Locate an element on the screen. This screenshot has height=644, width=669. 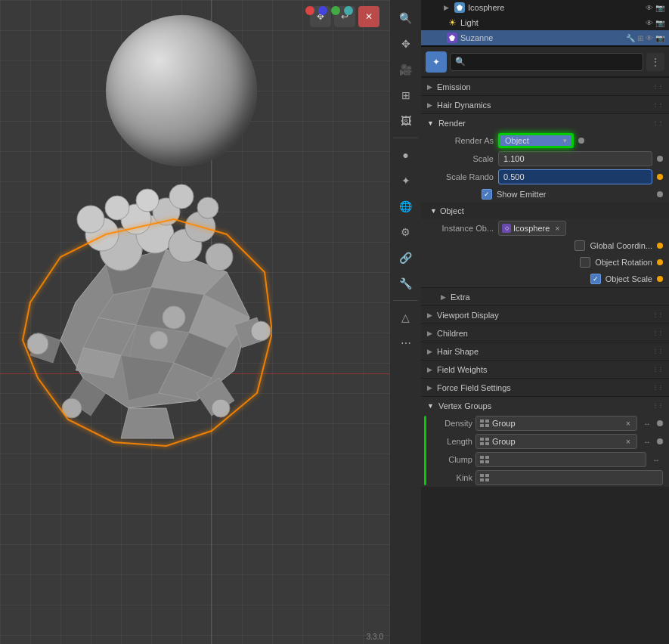
toolbar-constraint: 🔗 is located at coordinates (406, 258).